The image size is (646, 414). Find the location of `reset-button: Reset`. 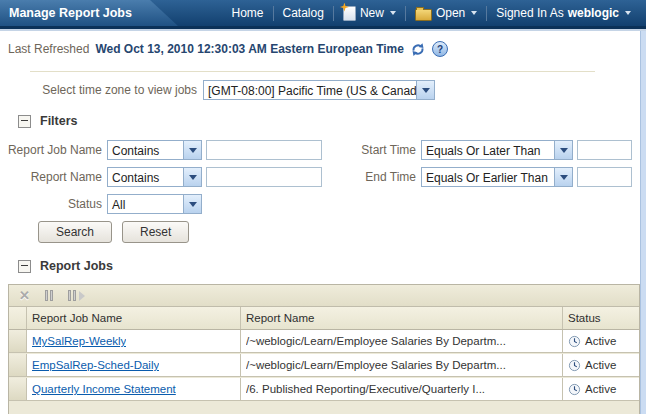

reset-button: Reset is located at coordinates (156, 232).